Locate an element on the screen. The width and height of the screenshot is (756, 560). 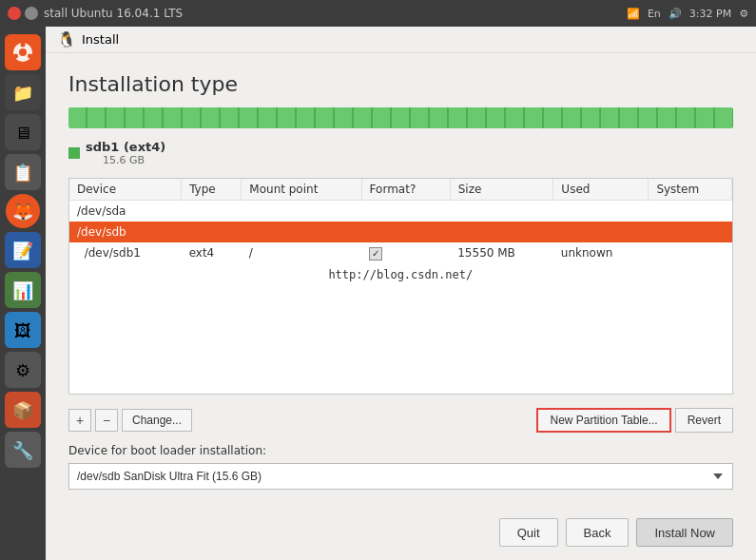
col-size: Size is located at coordinates (502, 190).